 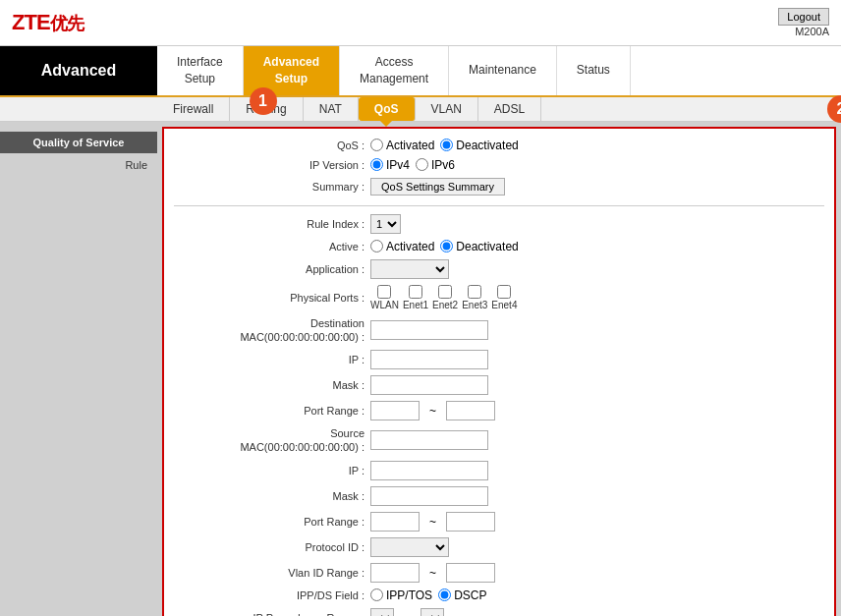 What do you see at coordinates (407, 613) in the screenshot?
I see `ip-precedence-tilde: ~` at bounding box center [407, 613].